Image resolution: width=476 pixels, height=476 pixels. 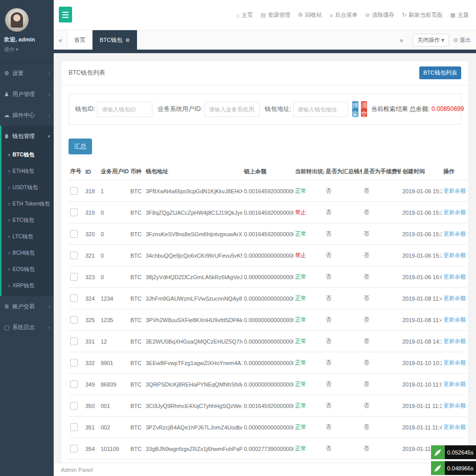 What do you see at coordinates (28, 269) in the screenshot?
I see `sidebar-item-eos-wallet: ○ EOS钱包` at bounding box center [28, 269].